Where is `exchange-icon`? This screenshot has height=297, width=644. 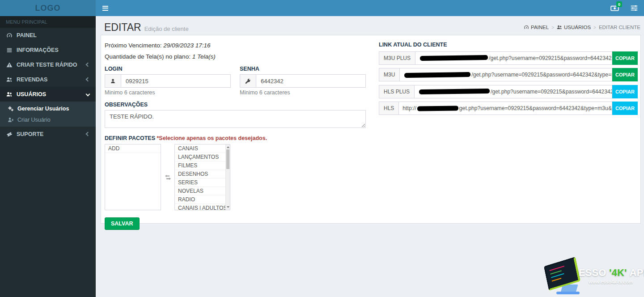
exchange-icon is located at coordinates (168, 177).